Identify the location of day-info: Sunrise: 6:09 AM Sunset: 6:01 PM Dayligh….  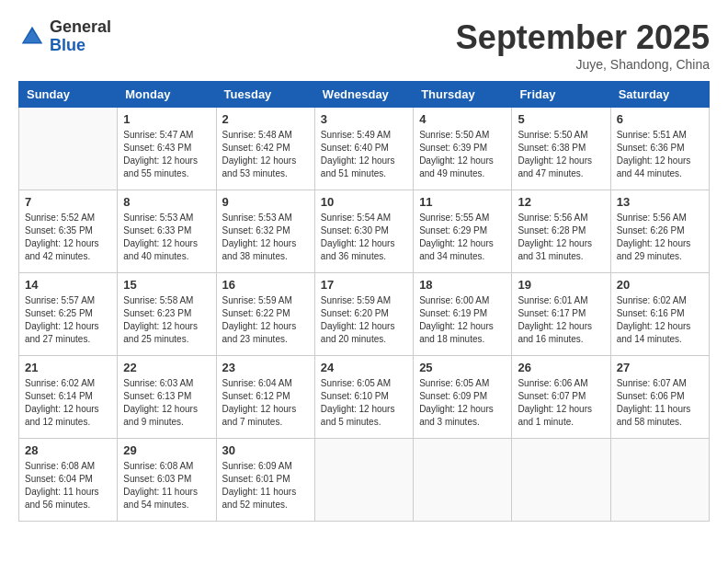
(266, 486).